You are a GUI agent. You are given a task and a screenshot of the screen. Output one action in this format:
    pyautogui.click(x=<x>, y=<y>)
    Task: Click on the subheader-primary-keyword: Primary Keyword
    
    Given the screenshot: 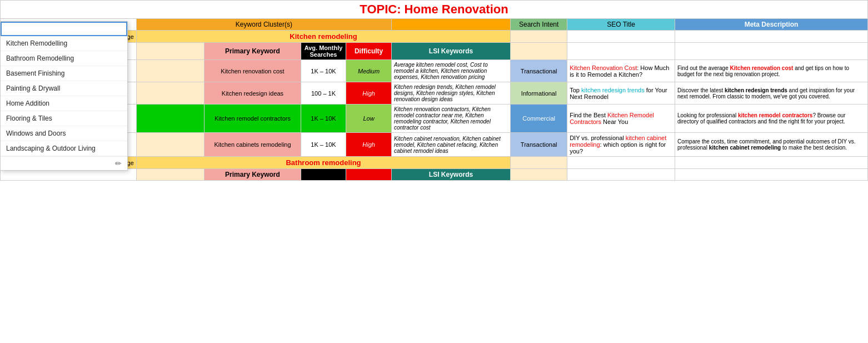 What is the action you would take?
    pyautogui.click(x=252, y=51)
    